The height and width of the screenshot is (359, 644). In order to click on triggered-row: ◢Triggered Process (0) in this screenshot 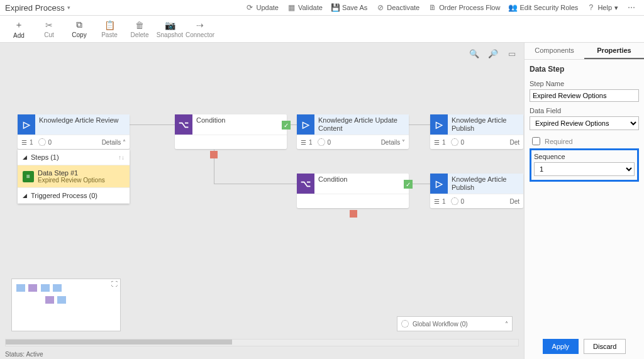, I will do `click(74, 196)`.